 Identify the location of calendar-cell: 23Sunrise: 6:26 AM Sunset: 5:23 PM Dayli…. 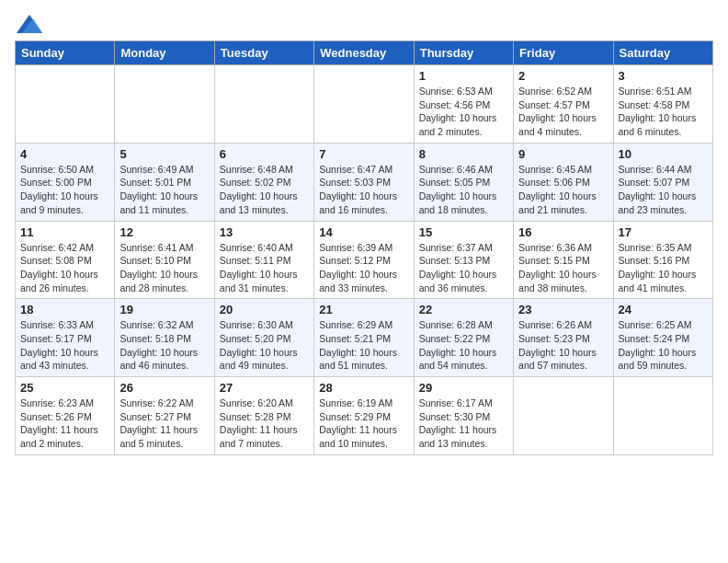
(563, 339).